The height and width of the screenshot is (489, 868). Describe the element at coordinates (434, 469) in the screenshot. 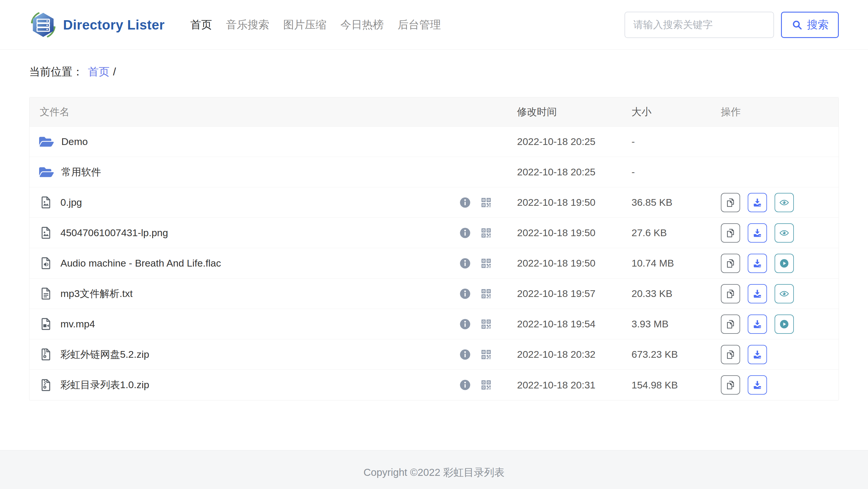

I see `footer: Copyright ©2022 彩虹目录列表` at that location.